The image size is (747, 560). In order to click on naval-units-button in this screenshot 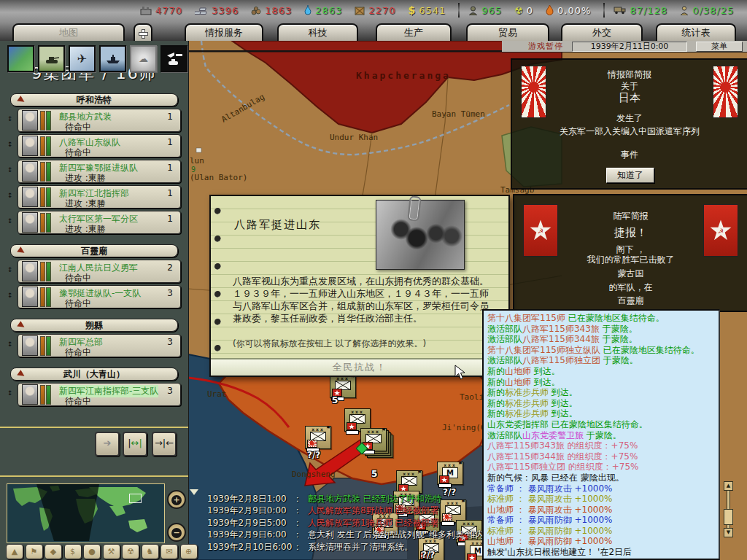, I will do `click(112, 58)`.